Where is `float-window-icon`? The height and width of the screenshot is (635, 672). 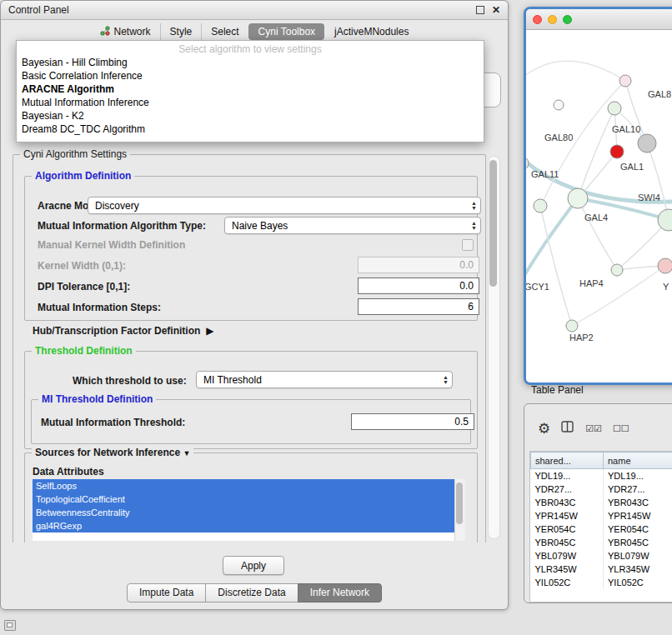 float-window-icon is located at coordinates (480, 10).